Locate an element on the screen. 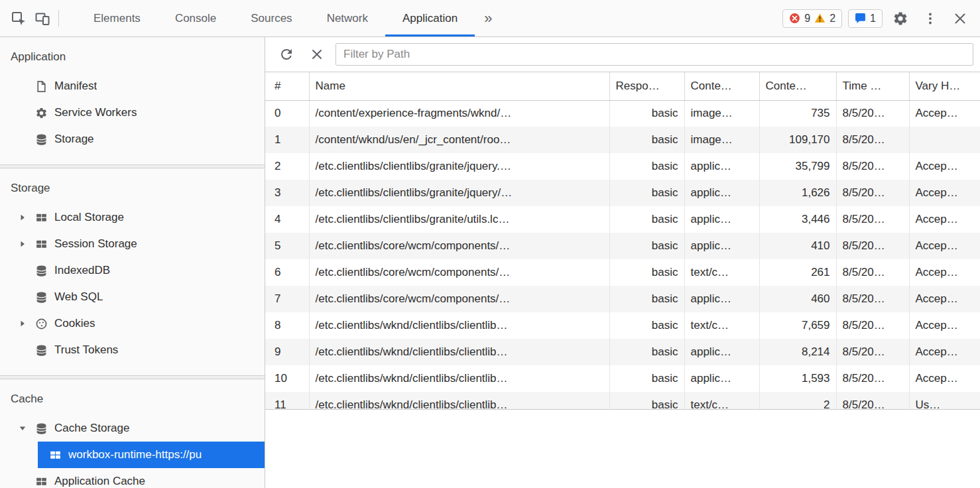  table-row: 8/etc.clientlibs/wknd/clientlibs/clientl… is located at coordinates (623, 326).